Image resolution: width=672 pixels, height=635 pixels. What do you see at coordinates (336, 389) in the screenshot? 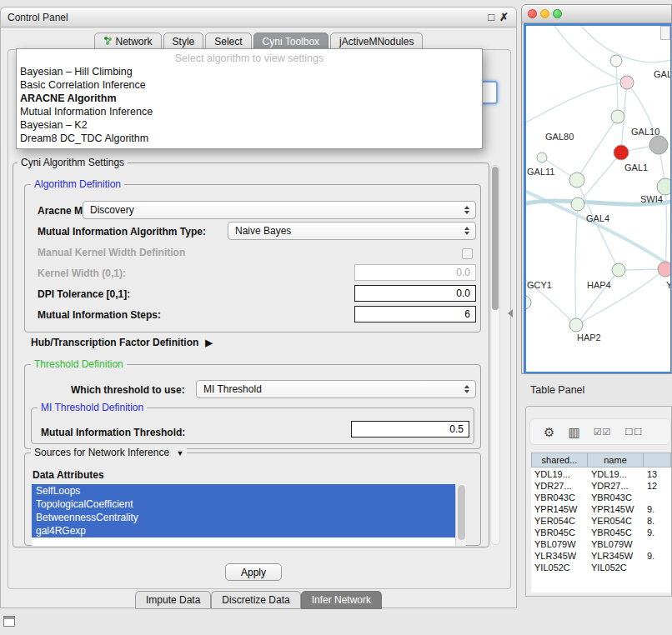
I see `which-threshold-select: MI Threshold` at bounding box center [336, 389].